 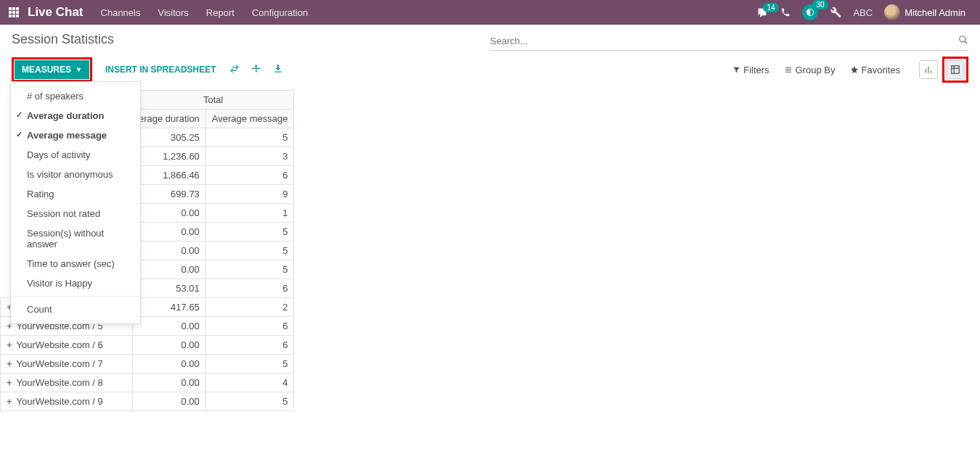 I want to click on flip-axis-button, so click(x=234, y=70).